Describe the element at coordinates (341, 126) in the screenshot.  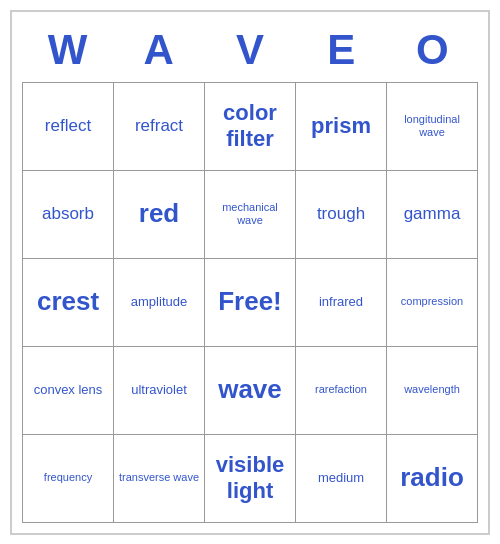
I see `cell-label: prism` at that location.